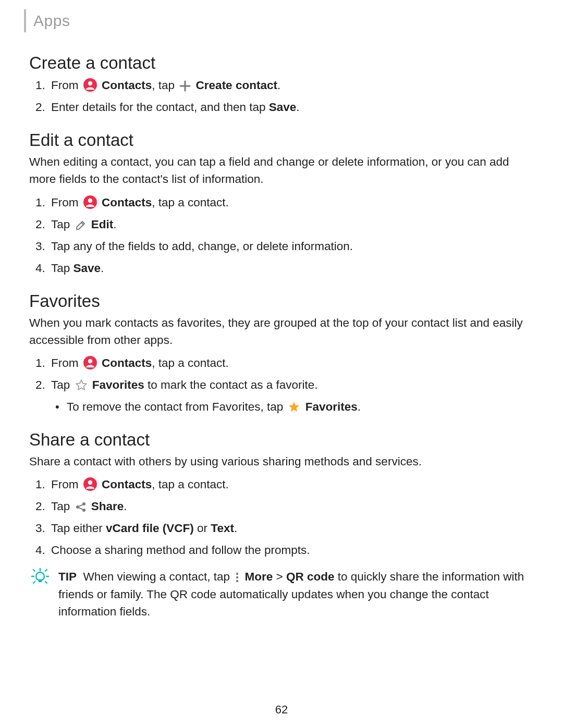 The height and width of the screenshot is (728, 563). Describe the element at coordinates (282, 710) in the screenshot. I see `page-number: 62` at that location.